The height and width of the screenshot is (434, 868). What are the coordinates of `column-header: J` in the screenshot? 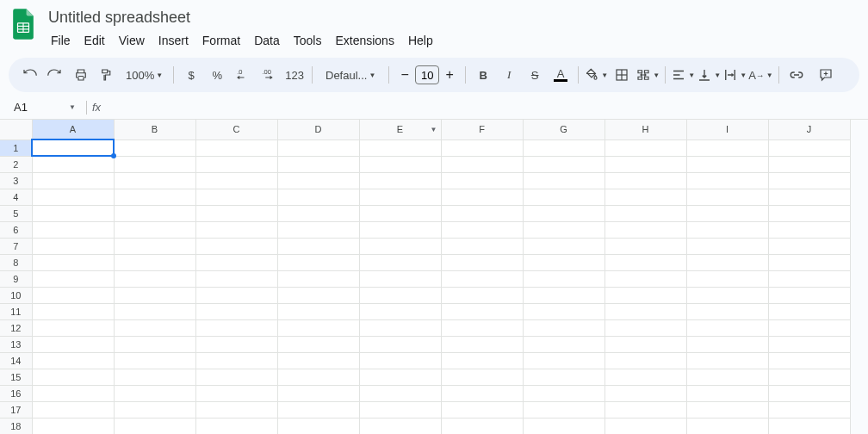 It's located at (809, 129).